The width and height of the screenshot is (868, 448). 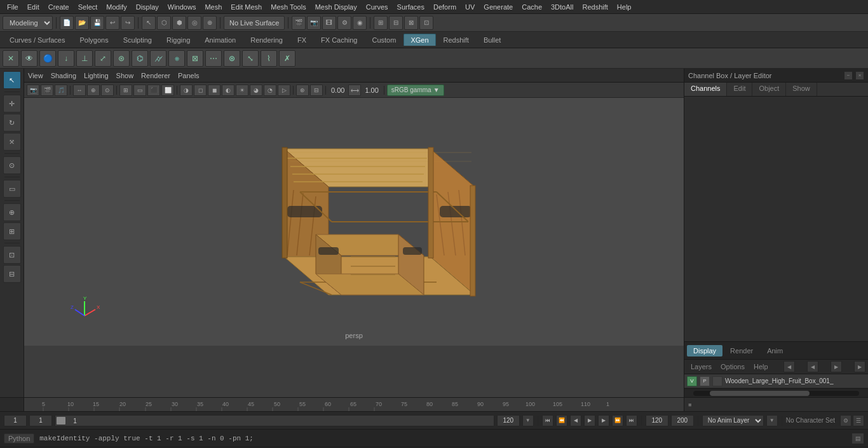 What do you see at coordinates (29, 58) in the screenshot?
I see `xgen-btn-2: 👁` at bounding box center [29, 58].